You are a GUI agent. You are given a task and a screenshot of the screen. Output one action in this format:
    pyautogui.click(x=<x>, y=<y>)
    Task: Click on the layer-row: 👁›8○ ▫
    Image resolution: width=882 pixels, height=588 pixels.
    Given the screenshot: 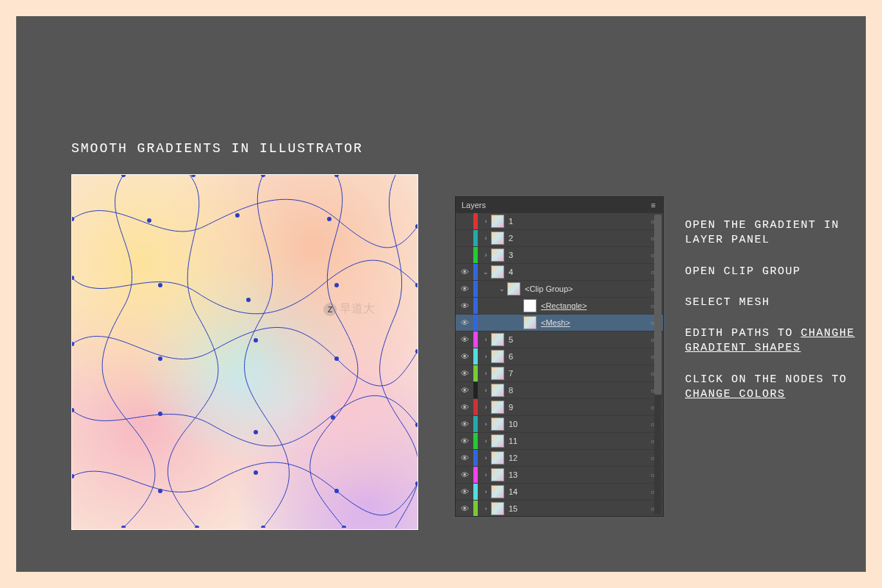 What is the action you would take?
    pyautogui.click(x=559, y=391)
    